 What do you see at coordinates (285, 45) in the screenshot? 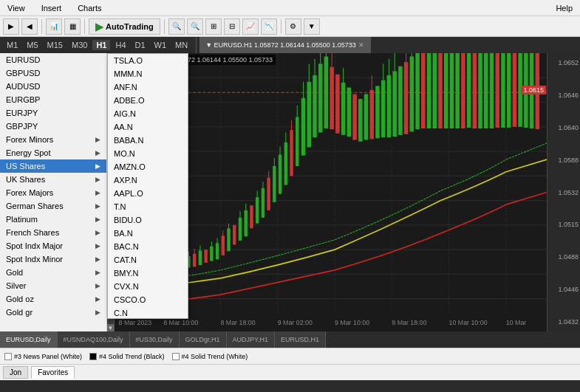
I see `chart-tab-eurusd-h1: ▼ EURUSD.H1 1.05872 1.06144 1.05500 1.05…` at bounding box center [285, 45].